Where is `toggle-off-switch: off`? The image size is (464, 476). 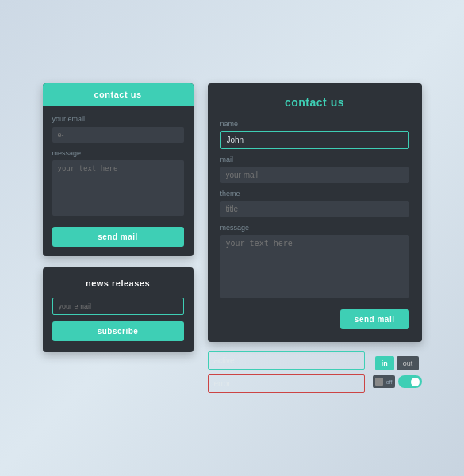 toggle-off-switch: off is located at coordinates (384, 382).